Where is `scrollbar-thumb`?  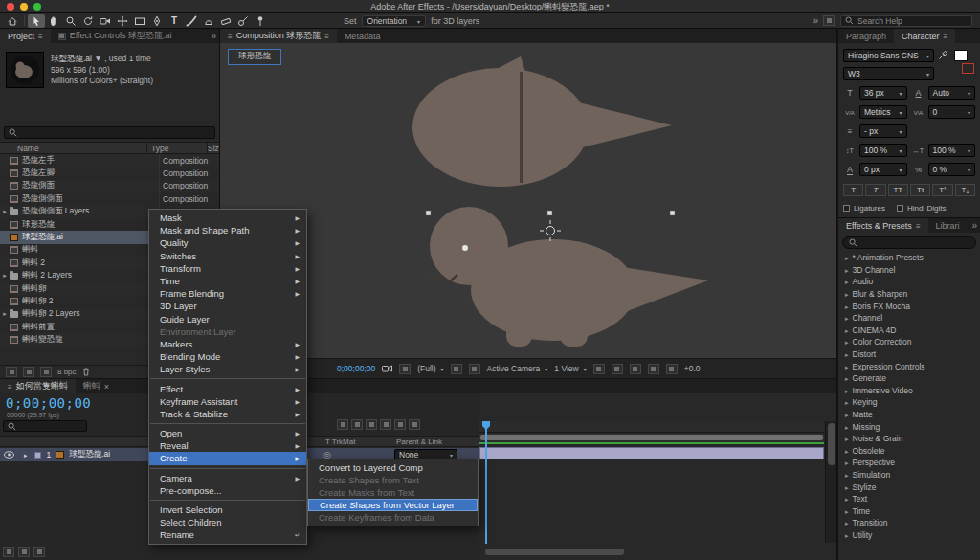
scrollbar-thumb is located at coordinates (832, 444).